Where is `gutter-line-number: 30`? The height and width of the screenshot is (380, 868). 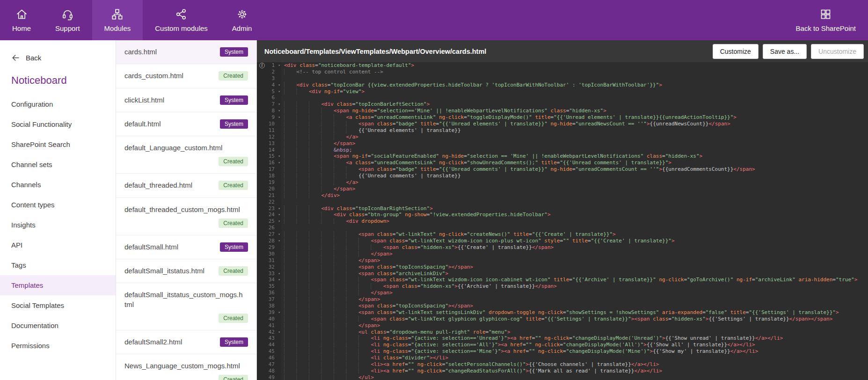 gutter-line-number: 30 is located at coordinates (269, 254).